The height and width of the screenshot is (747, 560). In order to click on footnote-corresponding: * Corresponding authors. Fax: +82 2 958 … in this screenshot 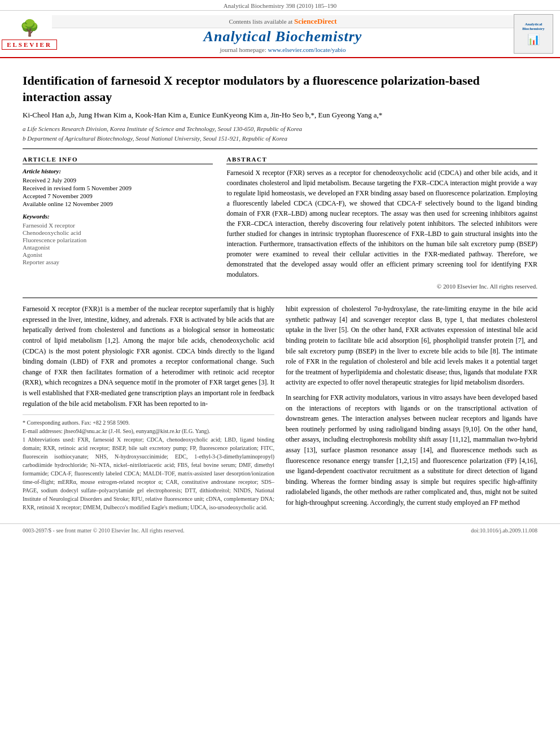, I will do `click(148, 422)`.